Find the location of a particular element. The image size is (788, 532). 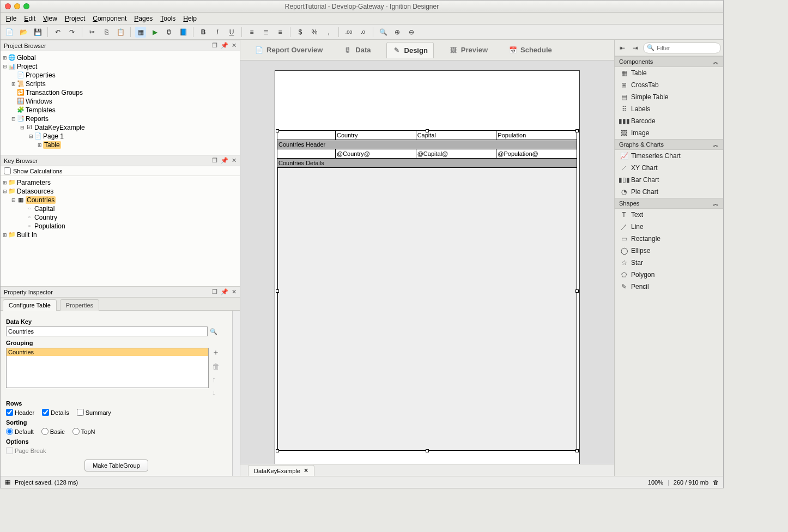

mode-preview-button: ▶ is located at coordinates (155, 32).